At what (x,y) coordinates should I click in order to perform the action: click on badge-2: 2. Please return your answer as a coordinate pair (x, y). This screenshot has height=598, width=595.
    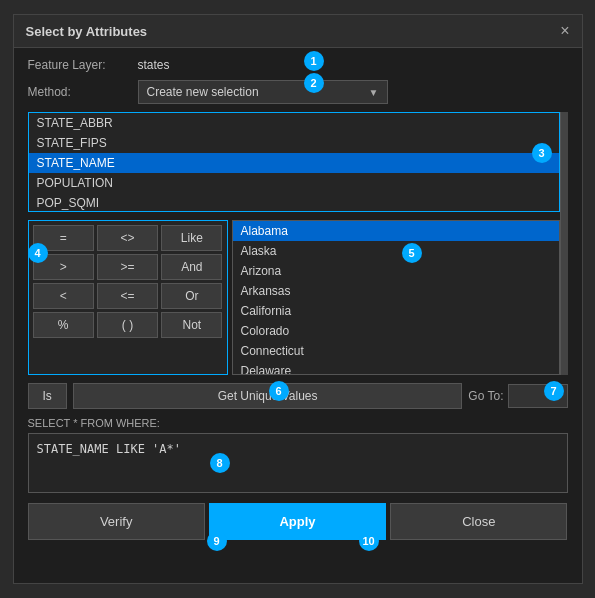
    Looking at the image, I should click on (314, 83).